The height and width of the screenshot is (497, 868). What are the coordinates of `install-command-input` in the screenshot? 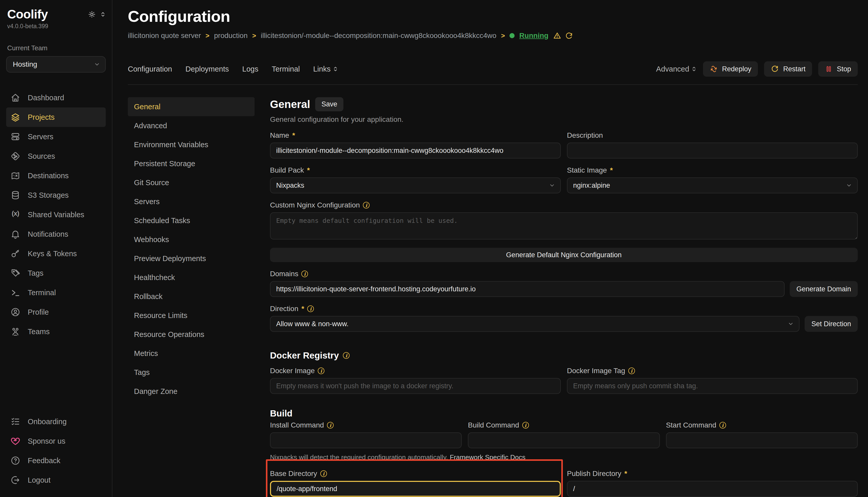 It's located at (366, 440).